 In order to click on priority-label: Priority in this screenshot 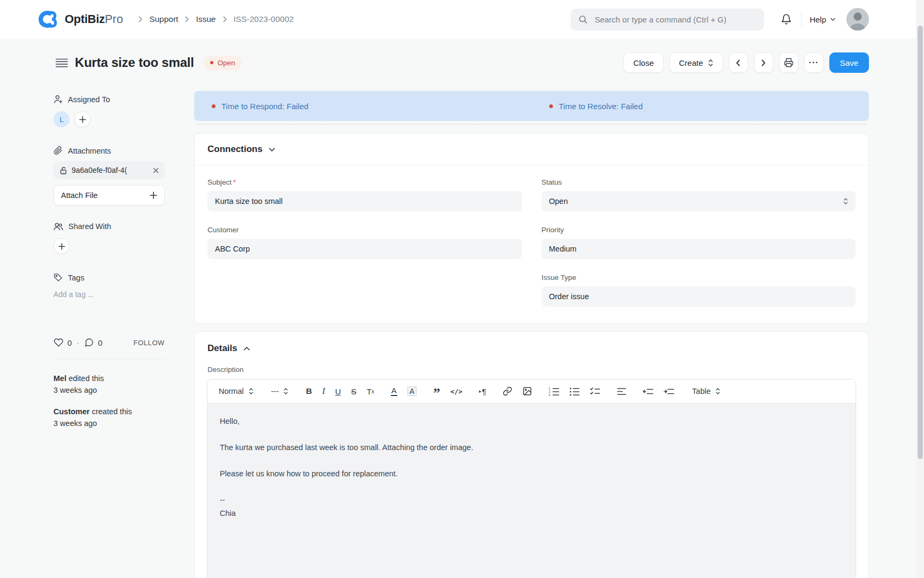, I will do `click(699, 230)`.